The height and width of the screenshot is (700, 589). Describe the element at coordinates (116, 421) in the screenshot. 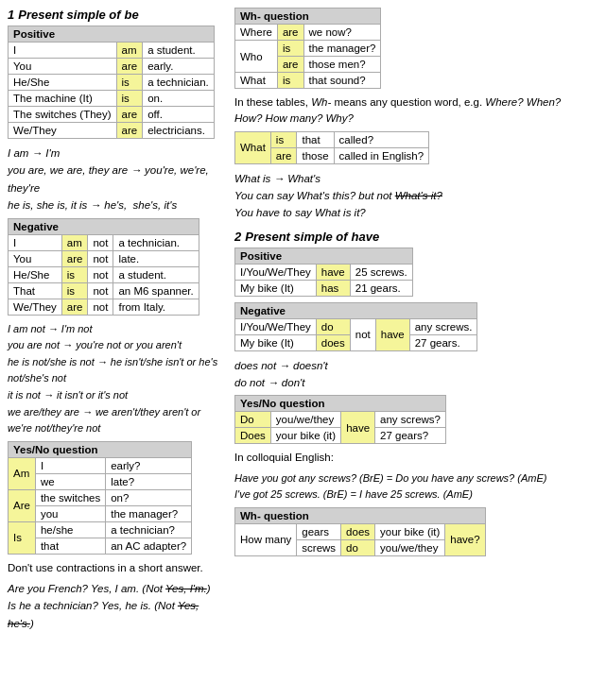

I see `note-line: we are/they are → we aren't/they aren't …` at that location.